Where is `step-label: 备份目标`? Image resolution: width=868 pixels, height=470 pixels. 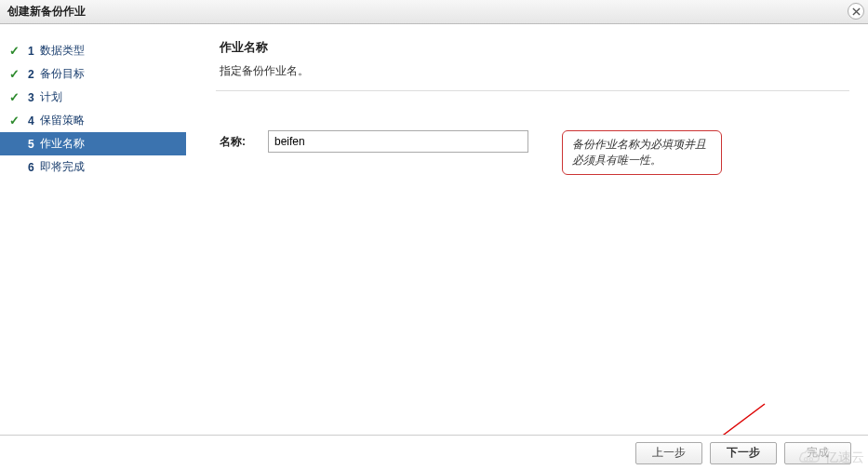 step-label: 备份目标 is located at coordinates (62, 74).